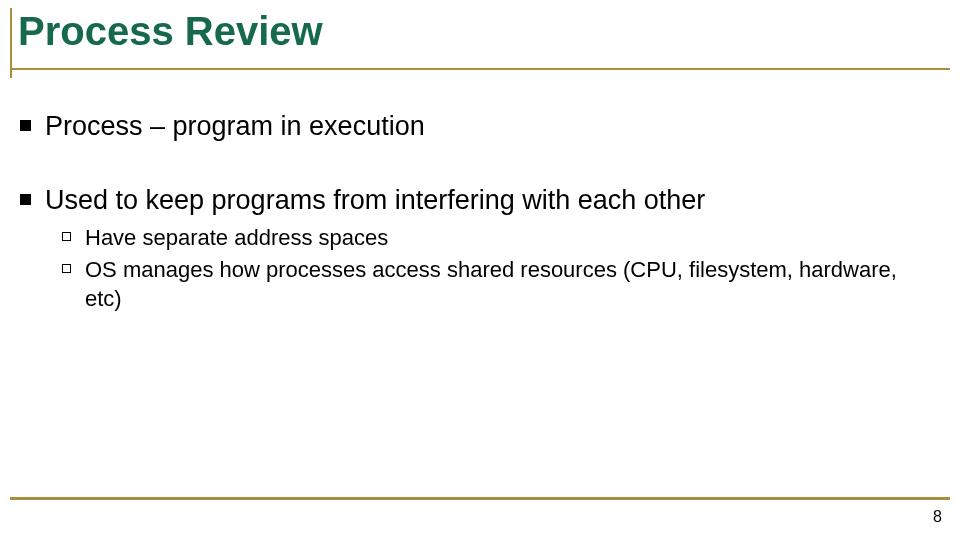  What do you see at coordinates (496, 284) in the screenshot?
I see `bullet-level2: OS manages how processes access shared r…` at bounding box center [496, 284].